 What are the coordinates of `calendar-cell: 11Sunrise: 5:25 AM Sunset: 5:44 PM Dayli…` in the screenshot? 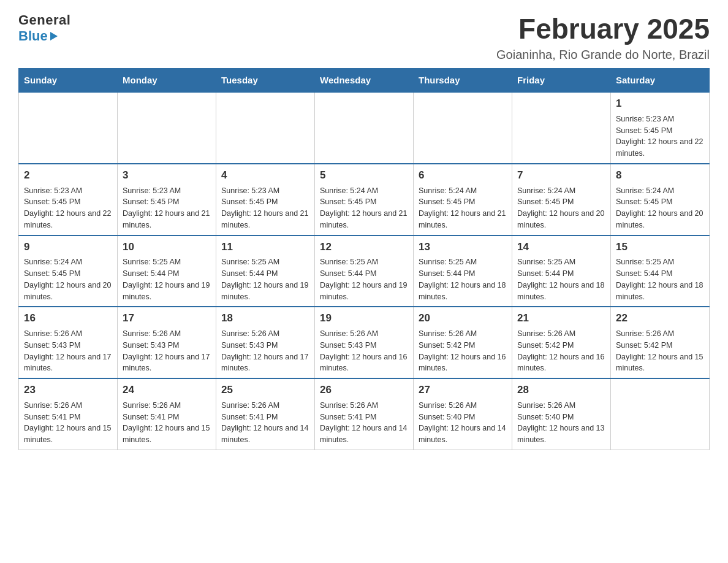 It's located at (266, 271).